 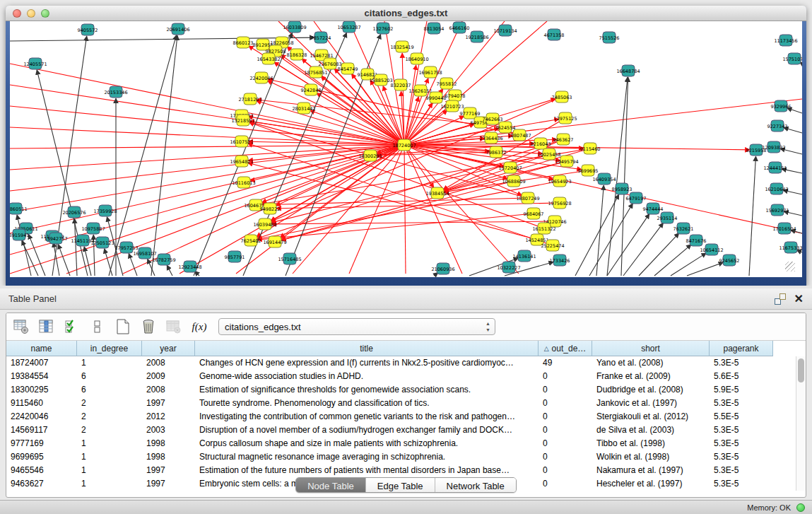 What do you see at coordinates (349, 27) in the screenshot?
I see `graph-node: 10653287` at bounding box center [349, 27].